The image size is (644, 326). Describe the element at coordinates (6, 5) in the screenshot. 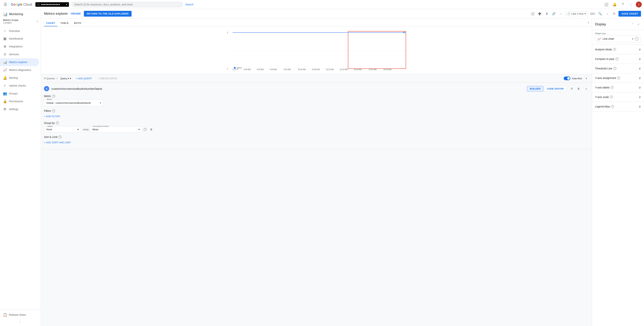

I see `hamburger-icon: ☰` at that location.